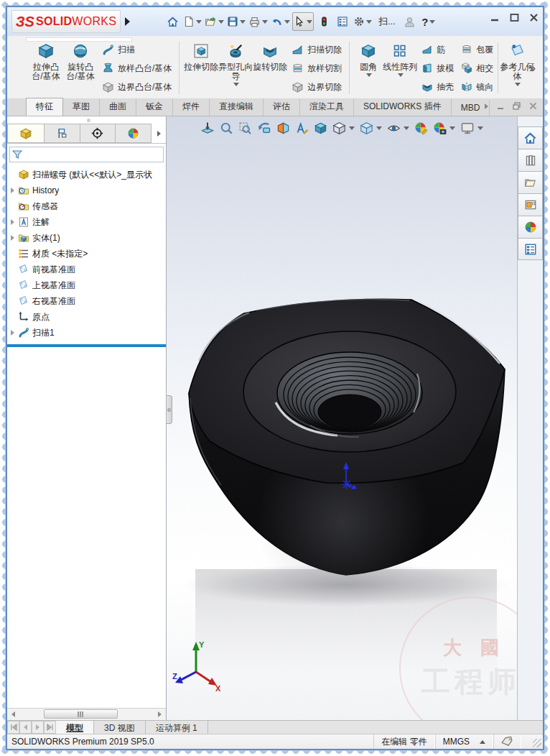  What do you see at coordinates (26, 727) in the screenshot?
I see `previous-tab-button` at bounding box center [26, 727].